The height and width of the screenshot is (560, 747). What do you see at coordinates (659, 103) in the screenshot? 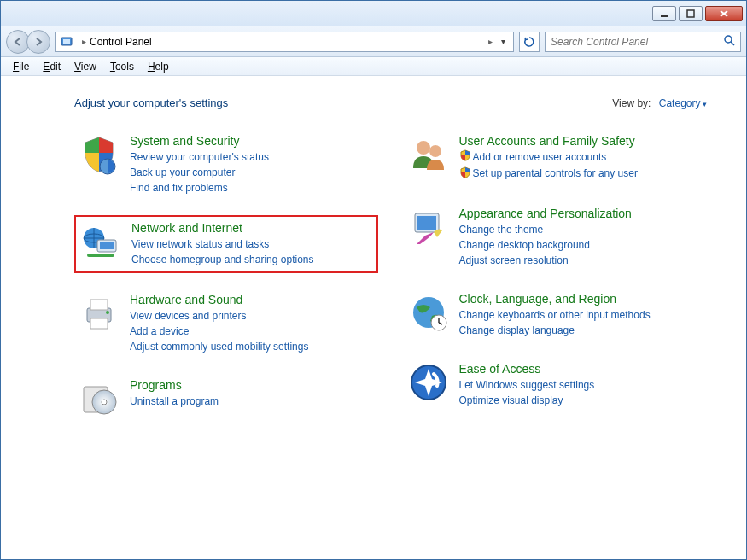
I see `view-by: View by: Category` at bounding box center [659, 103].